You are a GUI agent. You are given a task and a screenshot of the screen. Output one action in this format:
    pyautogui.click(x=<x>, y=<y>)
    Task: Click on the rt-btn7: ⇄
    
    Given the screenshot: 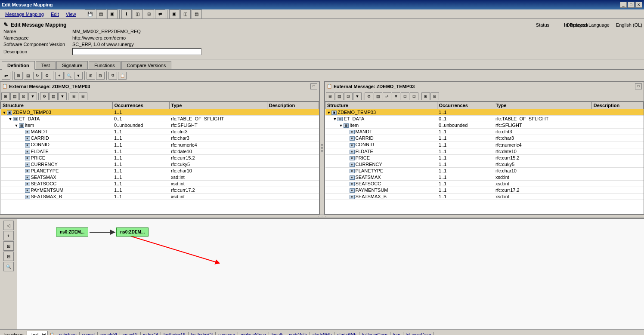 What is the action you would take?
    pyautogui.click(x=387, y=96)
    